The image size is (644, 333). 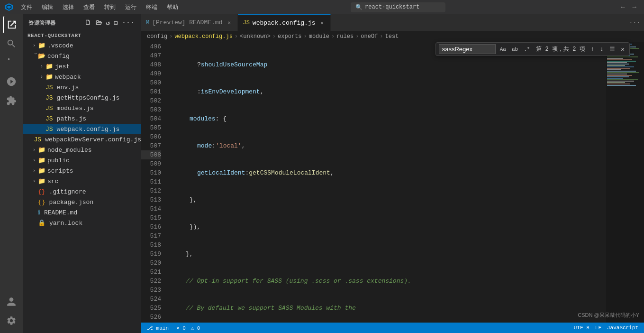 What do you see at coordinates (116, 23) in the screenshot?
I see `collapse-icon: ⊟` at bounding box center [116, 23].